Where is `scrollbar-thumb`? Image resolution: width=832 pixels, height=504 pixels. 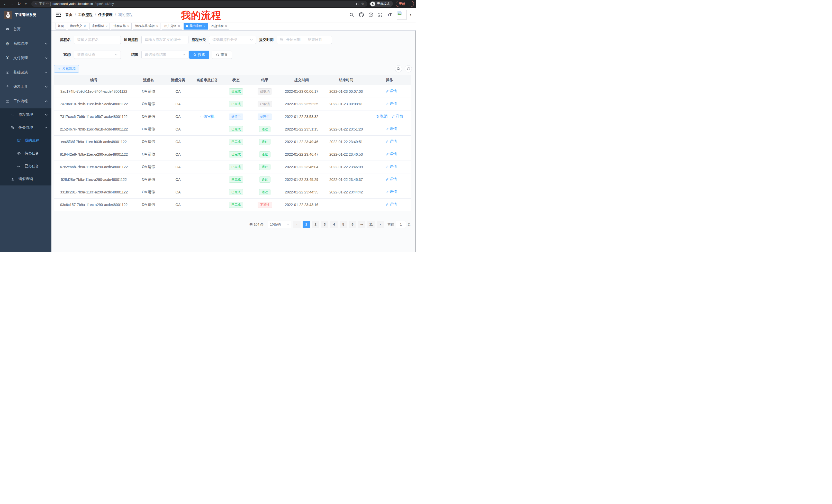 scrollbar-thumb is located at coordinates (415, 140).